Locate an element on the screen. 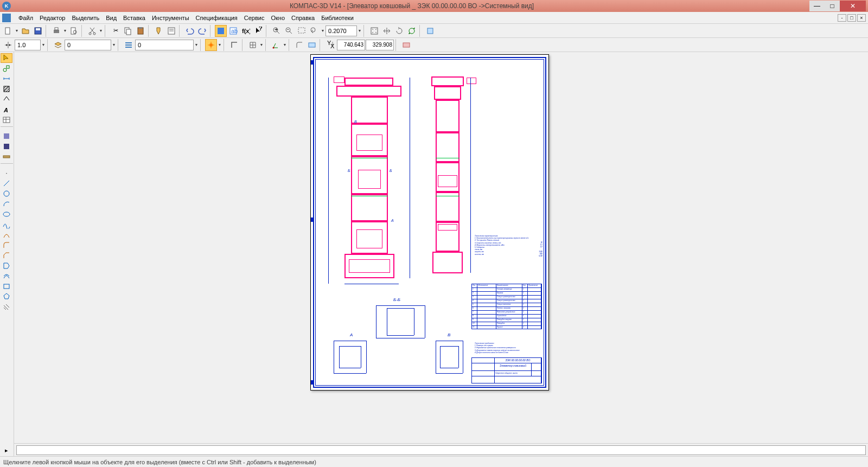 Image resolution: width=868 pixels, height=467 pixels. grid-button is located at coordinates (253, 45).